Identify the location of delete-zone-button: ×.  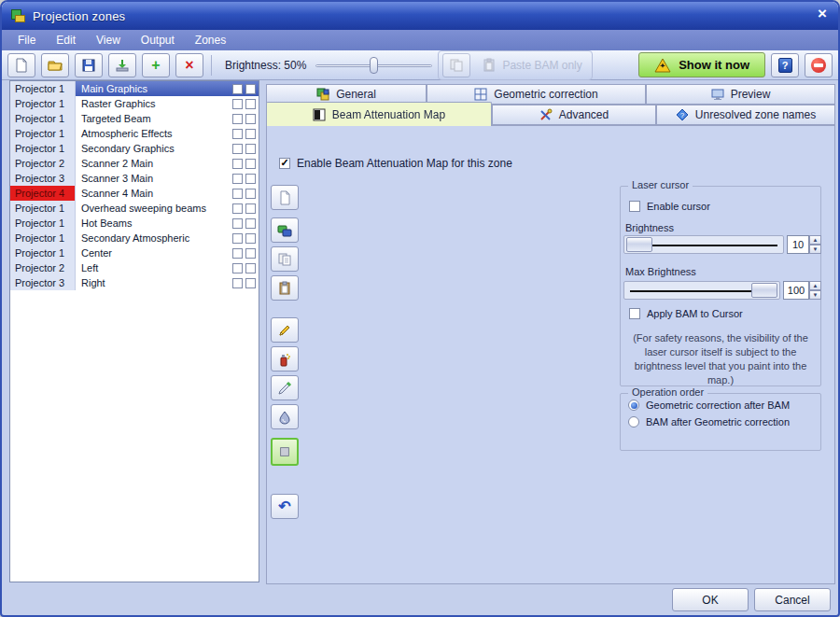
(189, 65).